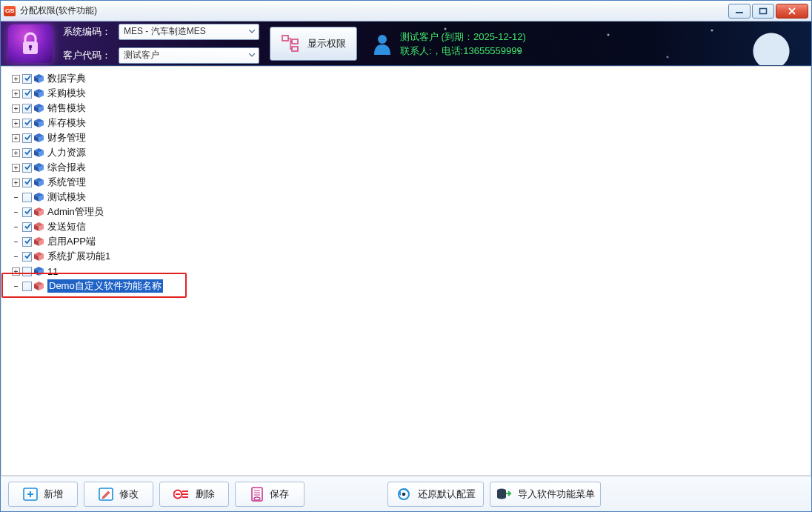 Image resolution: width=812 pixels, height=512 pixels. Describe the element at coordinates (463, 50) in the screenshot. I see `customer-info-line2: 联系人:，电话:13655559999` at that location.